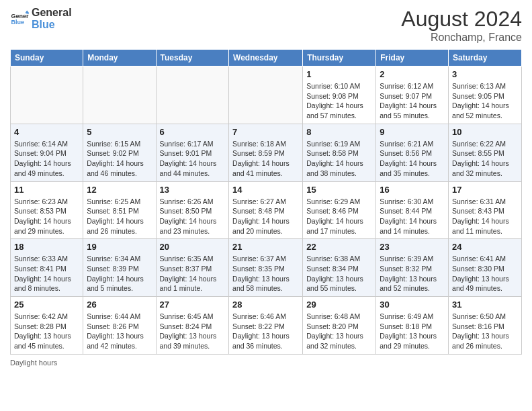  Describe the element at coordinates (485, 216) in the screenshot. I see `day-info: Sunrise: 6:31 AMSunset: 8:43 PMDaylight:…` at that location.